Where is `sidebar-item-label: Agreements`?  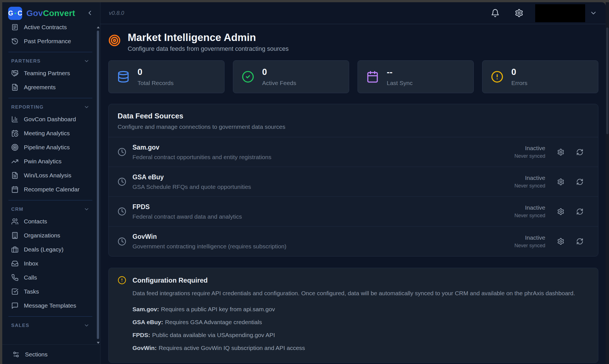
sidebar-item-label: Agreements is located at coordinates (40, 87).